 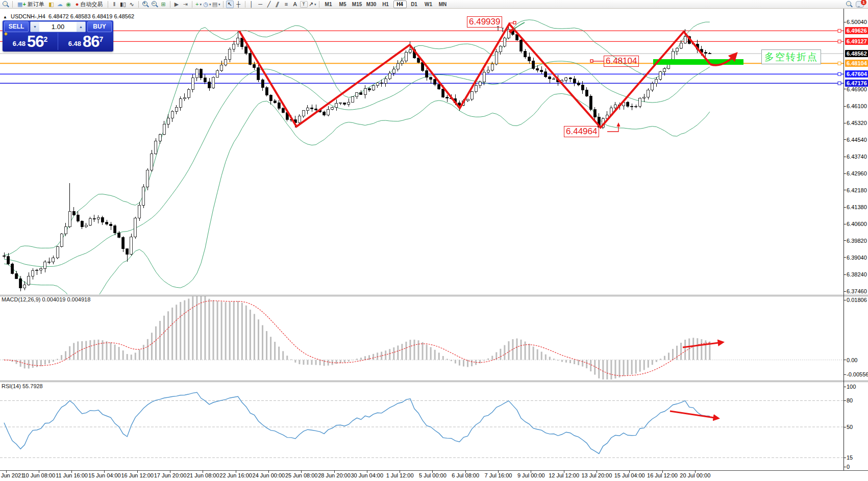 What do you see at coordinates (199, 4) in the screenshot?
I see `indicators-button: +▾` at bounding box center [199, 4].